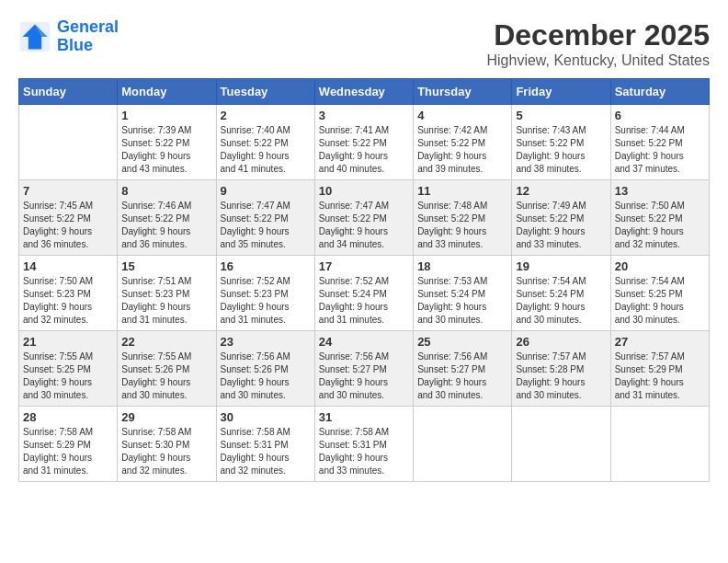  Describe the element at coordinates (660, 218) in the screenshot. I see `calendar-cell: 13Sunrise: 7:50 AM Sunset: 5:22 PM Dayli…` at that location.